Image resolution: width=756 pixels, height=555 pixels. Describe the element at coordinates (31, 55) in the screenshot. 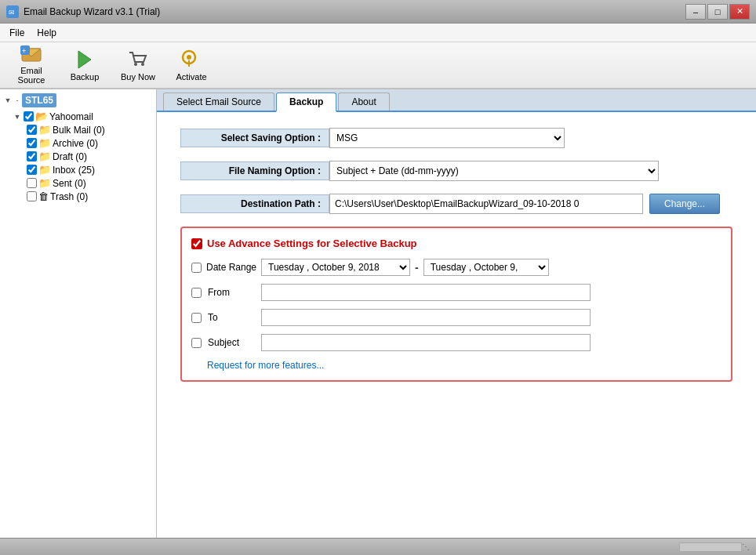

I see `email-source-icon: +` at that location.